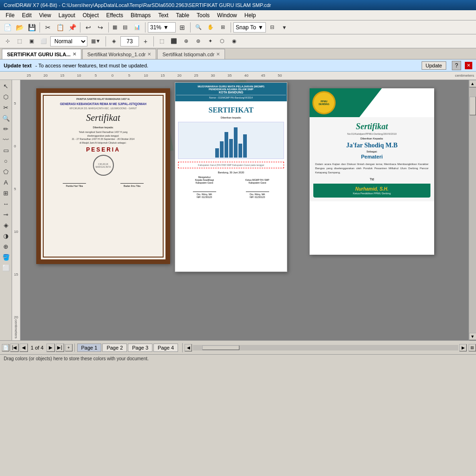  Describe the element at coordinates (145, 41) in the screenshot. I see `plus-btn: +` at that location.